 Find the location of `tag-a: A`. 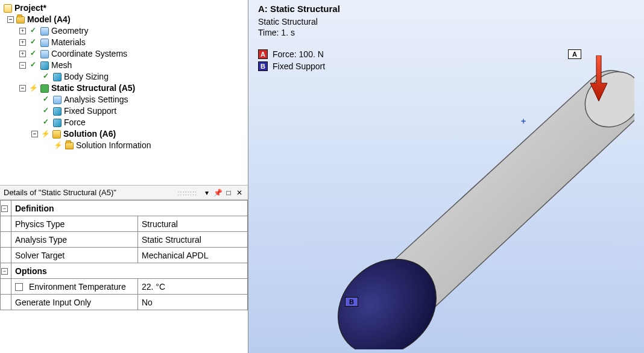

tag-a: A is located at coordinates (575, 54).